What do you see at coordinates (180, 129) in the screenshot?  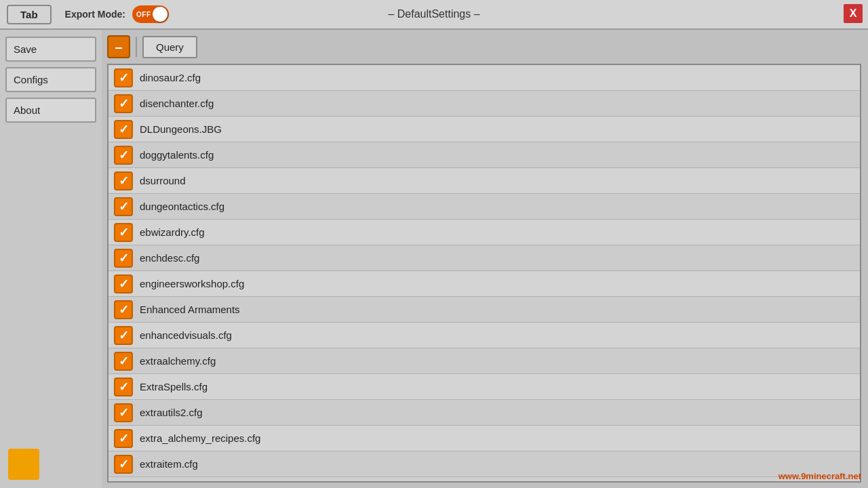 I see `item-name: DLDungeons.JBG` at bounding box center [180, 129].